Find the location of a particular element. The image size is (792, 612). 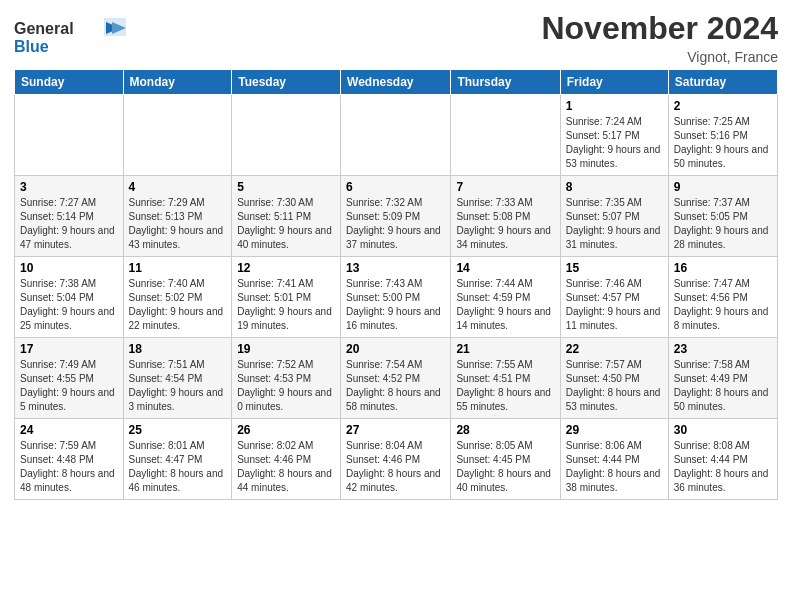

cell-1-1: 4Sunrise: 7:29 AMSunset: 5:13 PMDaylight… is located at coordinates (178, 216).